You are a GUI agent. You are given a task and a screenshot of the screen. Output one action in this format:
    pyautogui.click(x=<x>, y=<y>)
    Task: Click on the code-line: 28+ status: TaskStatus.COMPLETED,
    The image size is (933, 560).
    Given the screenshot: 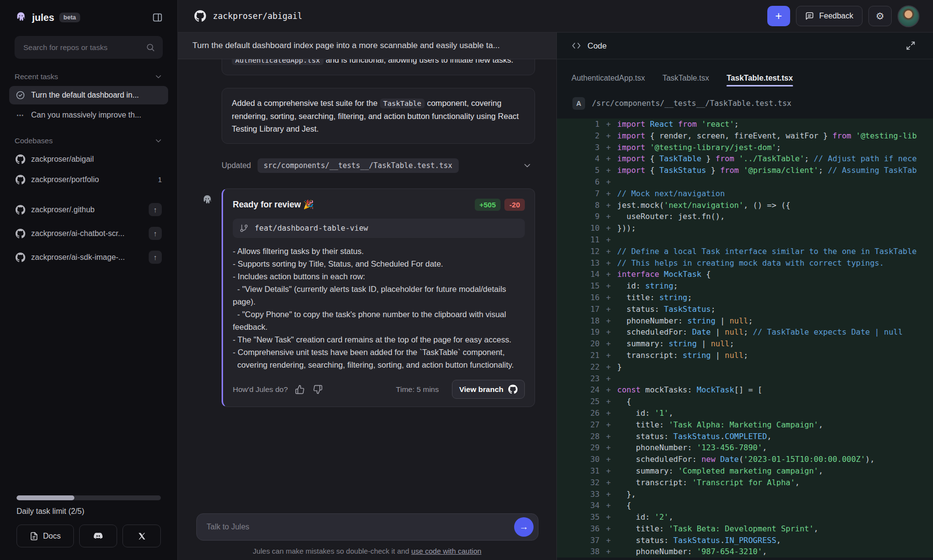 What is the action you would take?
    pyautogui.click(x=745, y=437)
    